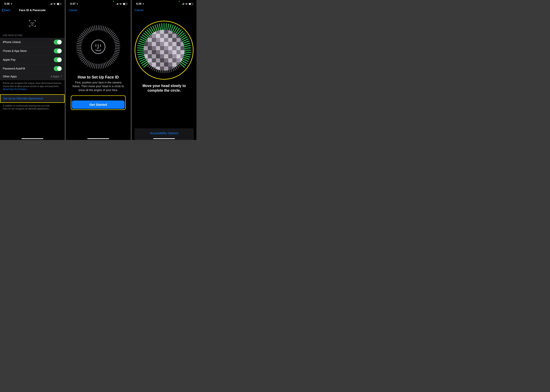 This screenshot has height=392, width=550. I want to click on row-label: Other Apps, so click(10, 77).